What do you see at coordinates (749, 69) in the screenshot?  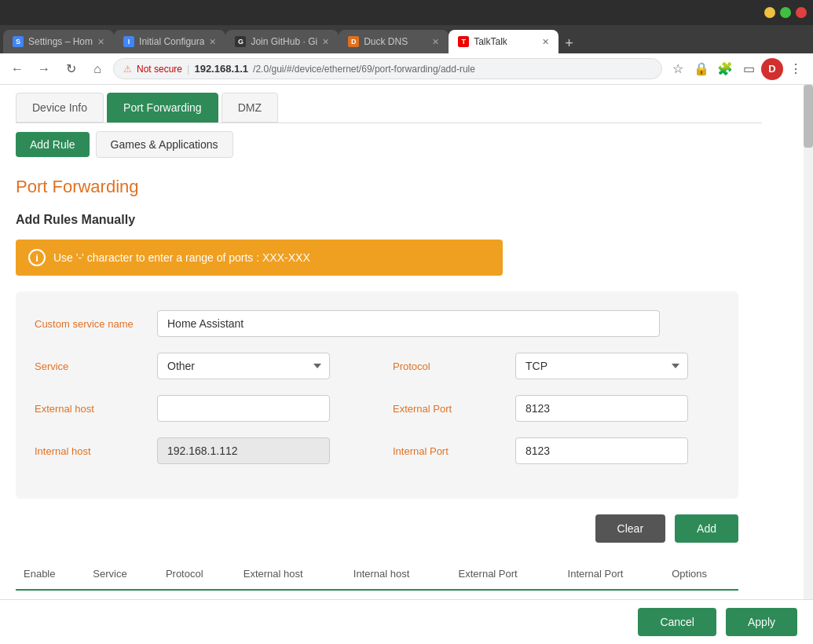 I see `desktop-icon: ▭` at bounding box center [749, 69].